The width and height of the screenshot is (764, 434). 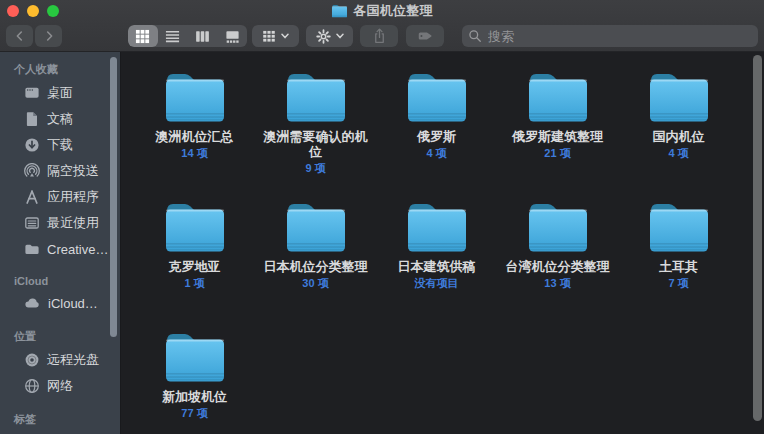 What do you see at coordinates (619, 36) in the screenshot?
I see `search-input` at bounding box center [619, 36].